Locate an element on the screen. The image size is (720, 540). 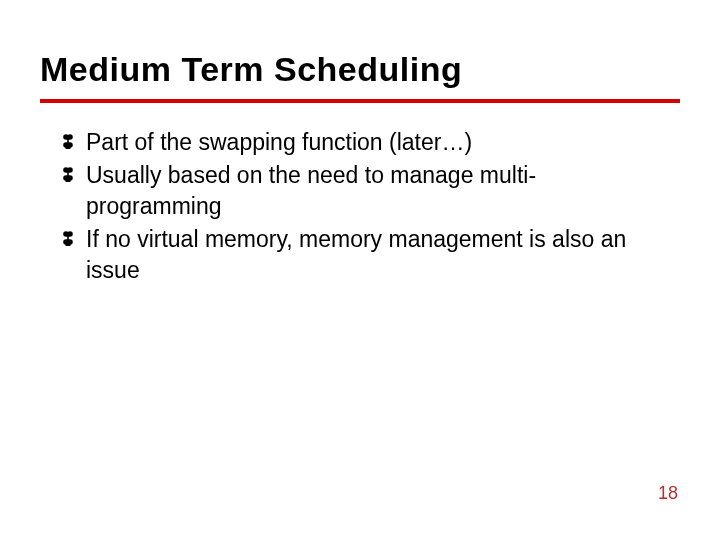
list-item: Part of the swapping function (later…) is located at coordinates (360, 142).